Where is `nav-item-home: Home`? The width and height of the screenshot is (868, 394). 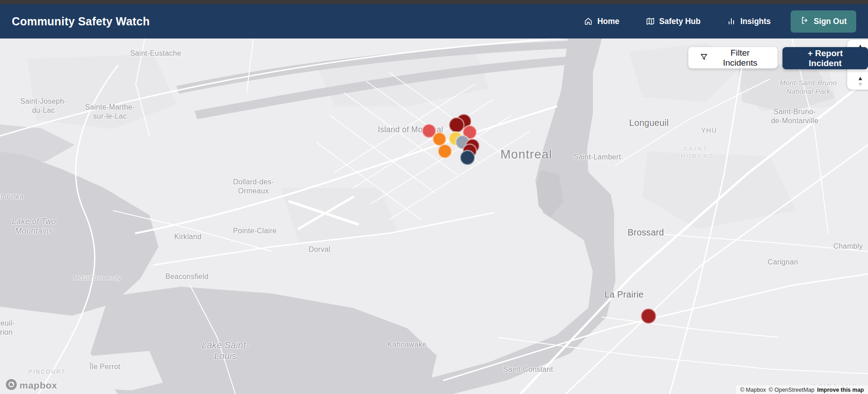
nav-item-home: Home is located at coordinates (602, 22).